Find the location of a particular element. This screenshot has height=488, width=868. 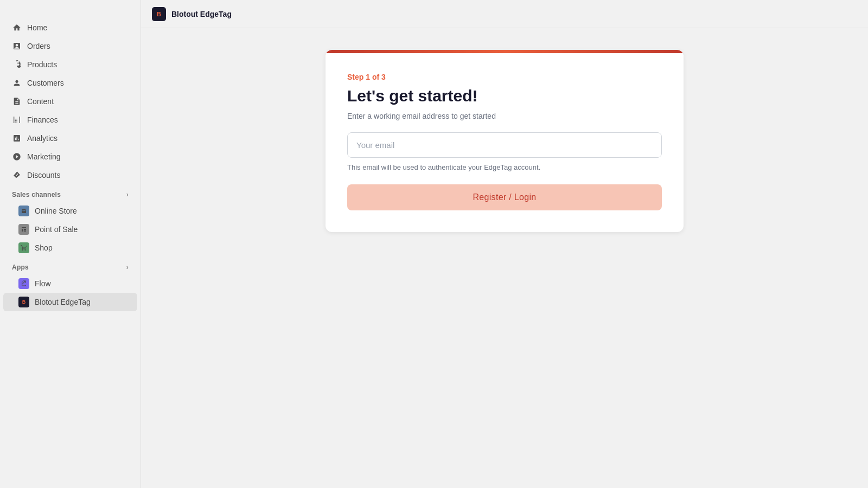

content-icon is located at coordinates (17, 101).